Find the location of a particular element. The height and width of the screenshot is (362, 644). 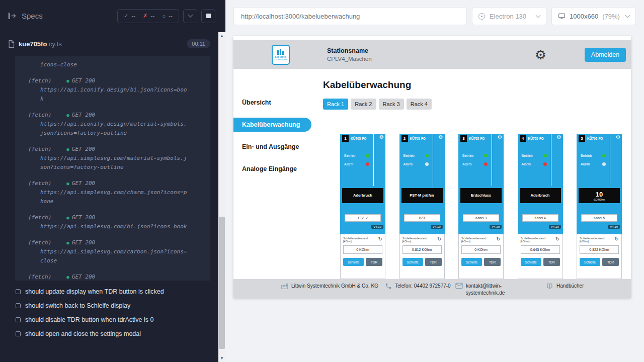

nav-item-analoge-eingaenge: Analoge Eingänge is located at coordinates (276, 169).